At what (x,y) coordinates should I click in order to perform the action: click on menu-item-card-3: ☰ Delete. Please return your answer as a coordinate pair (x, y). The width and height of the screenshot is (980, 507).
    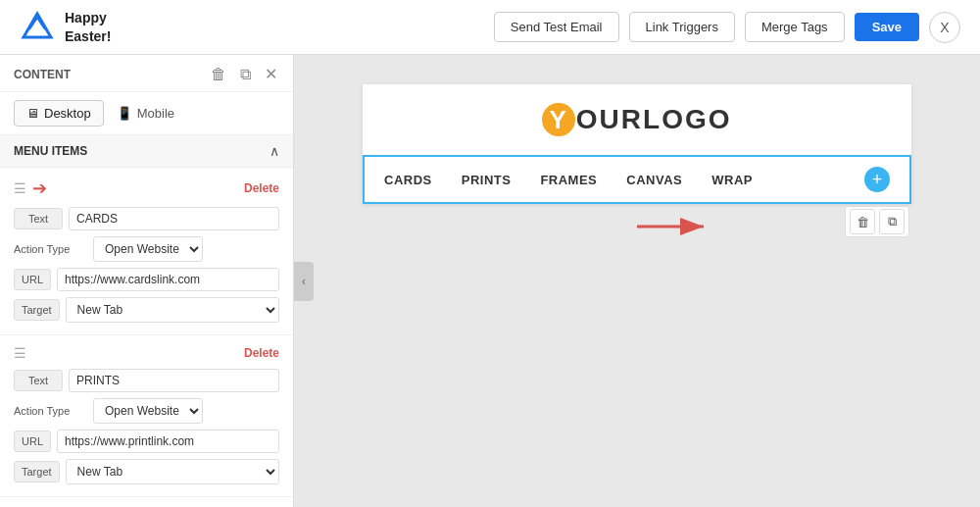
    Looking at the image, I should click on (147, 502).